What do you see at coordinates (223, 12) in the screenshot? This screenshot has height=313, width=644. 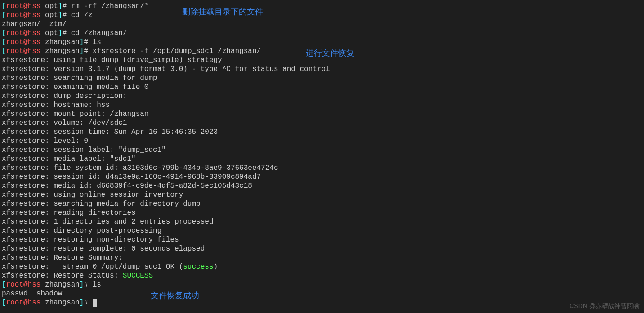 I see `annotation-delete-files: 删除挂载目录下的文件` at bounding box center [223, 12].